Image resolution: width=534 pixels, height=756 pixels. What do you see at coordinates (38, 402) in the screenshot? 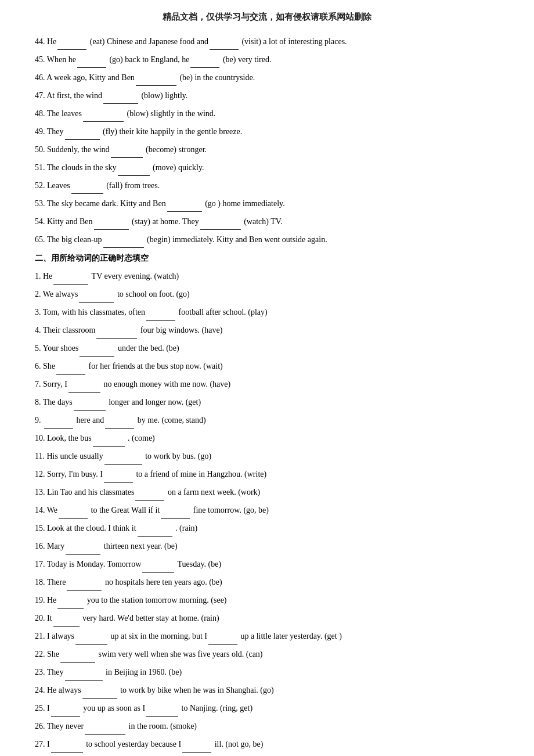
I see `line-number: 8.` at bounding box center [38, 402].